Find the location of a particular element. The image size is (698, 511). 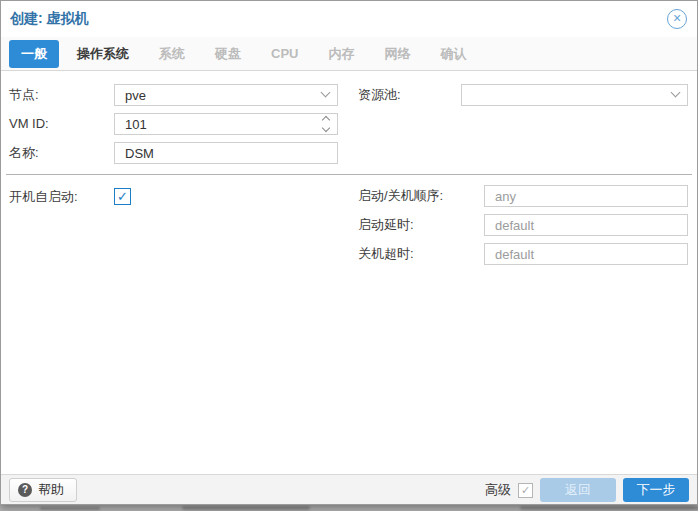

question-circle-icon: ? is located at coordinates (25, 490).